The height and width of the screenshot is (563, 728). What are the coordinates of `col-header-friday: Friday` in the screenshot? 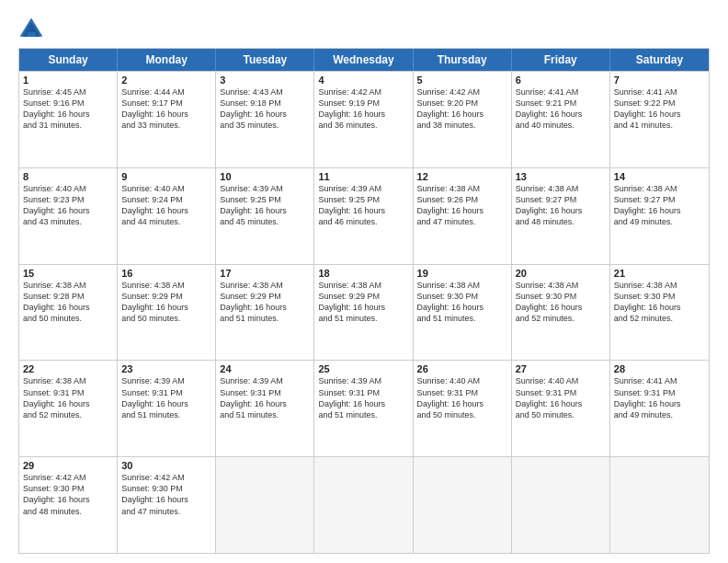 It's located at (561, 60).